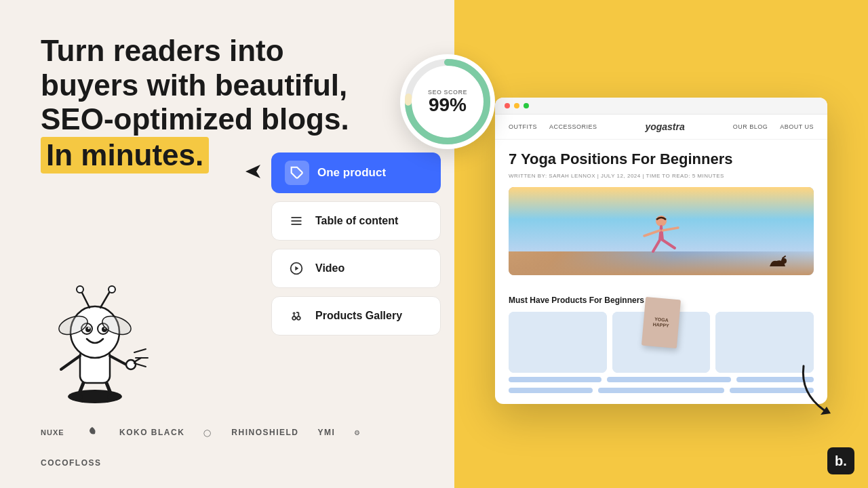  Describe the element at coordinates (841, 461) in the screenshot. I see `b-logo: b.` at that location.